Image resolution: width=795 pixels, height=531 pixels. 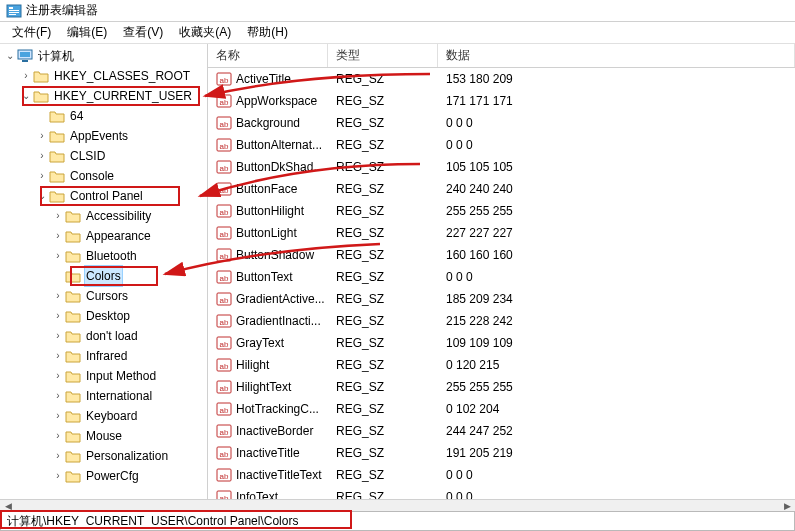 I want to click on value-name: HilightText, so click(x=264, y=387).